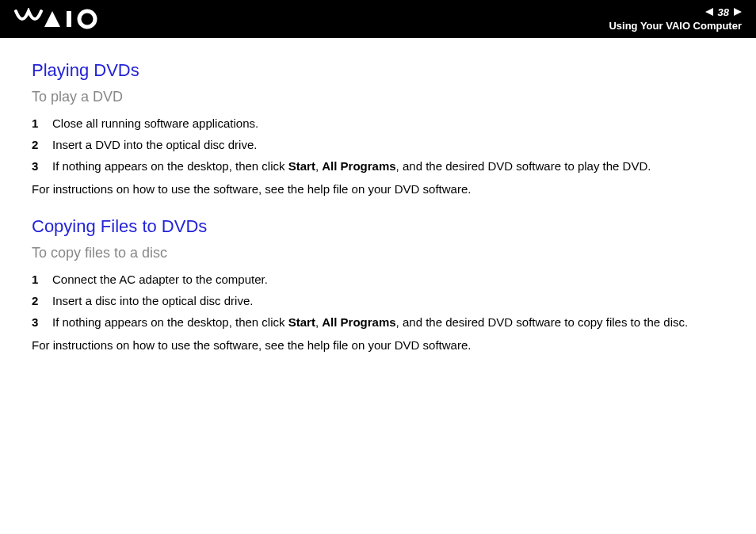  I want to click on step-text: Connect the AC adapter to the computer., so click(388, 279).